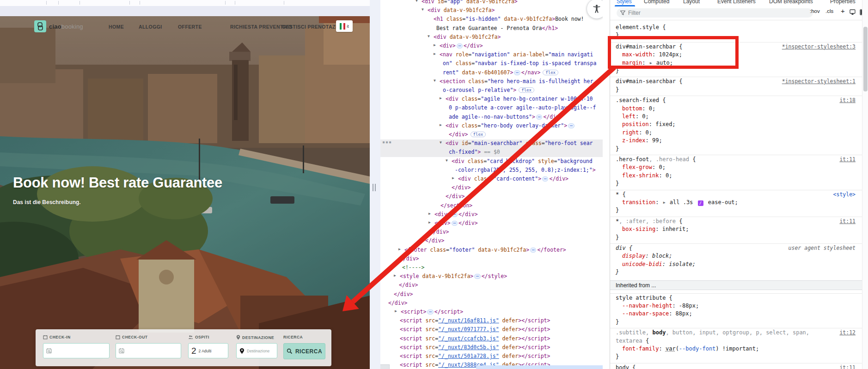  What do you see at coordinates (492, 82) in the screenshot?
I see `dom-tree-row: ▼<section class="hero hero-main is-fullh…` at bounding box center [492, 82].